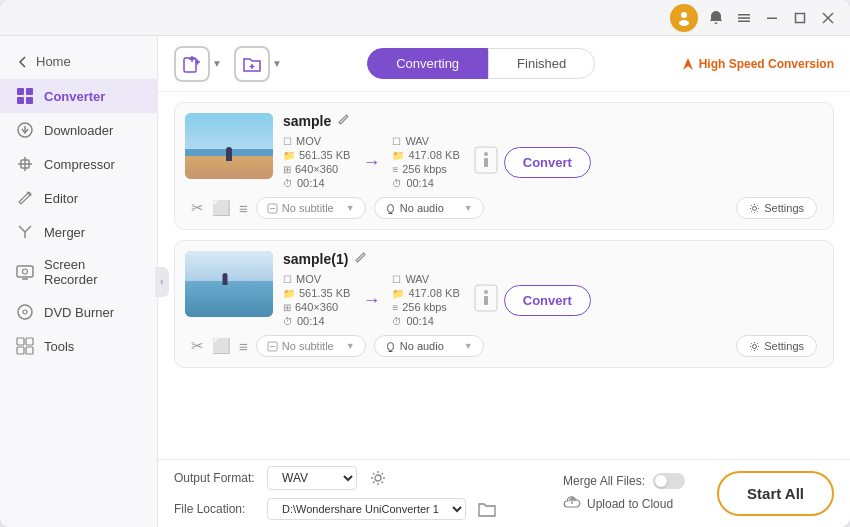 The height and width of the screenshot is (527, 850). Describe the element at coordinates (78, 232) in the screenshot. I see `sidebar-item-merger: Merger` at that location.